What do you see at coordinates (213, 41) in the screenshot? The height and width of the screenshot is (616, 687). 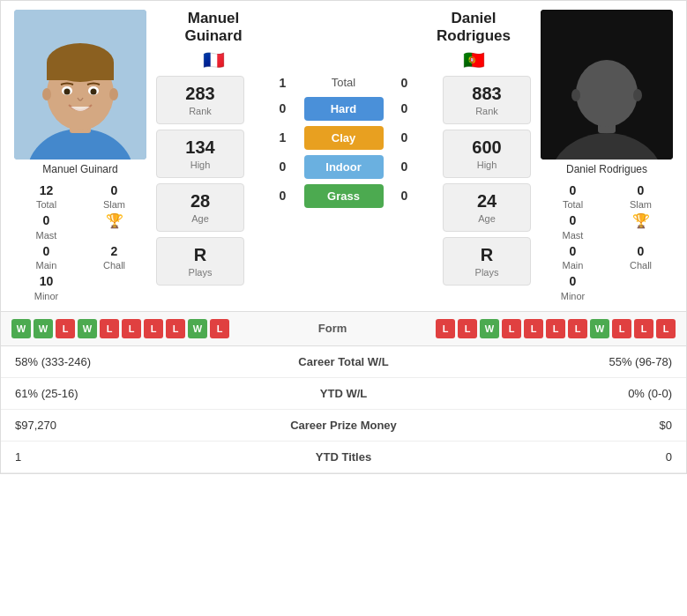 I see `left-name-block: Manuel Guinard 🇫🇷` at bounding box center [213, 41].